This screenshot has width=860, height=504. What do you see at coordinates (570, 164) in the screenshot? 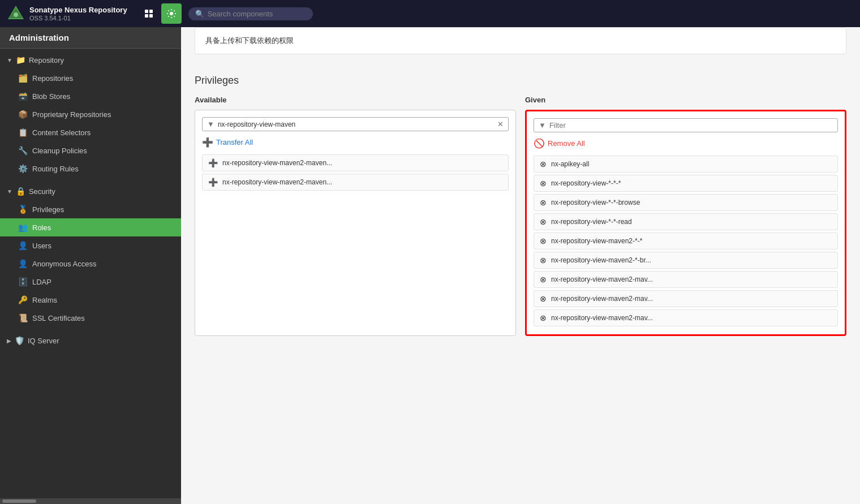
I see `given-item-label: nx-apikey-all` at bounding box center [570, 164].